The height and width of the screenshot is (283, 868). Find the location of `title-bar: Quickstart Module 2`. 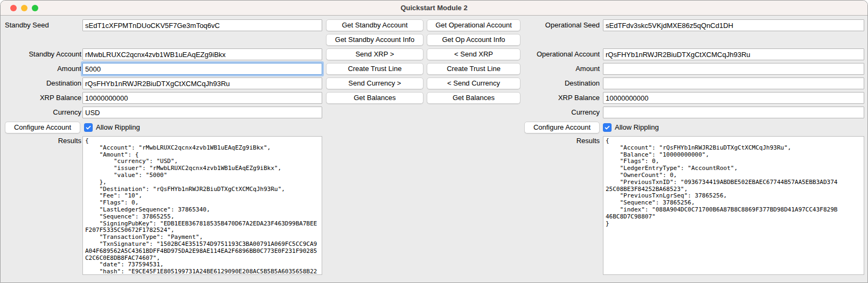

title-bar: Quickstart Module 2 is located at coordinates (434, 8).